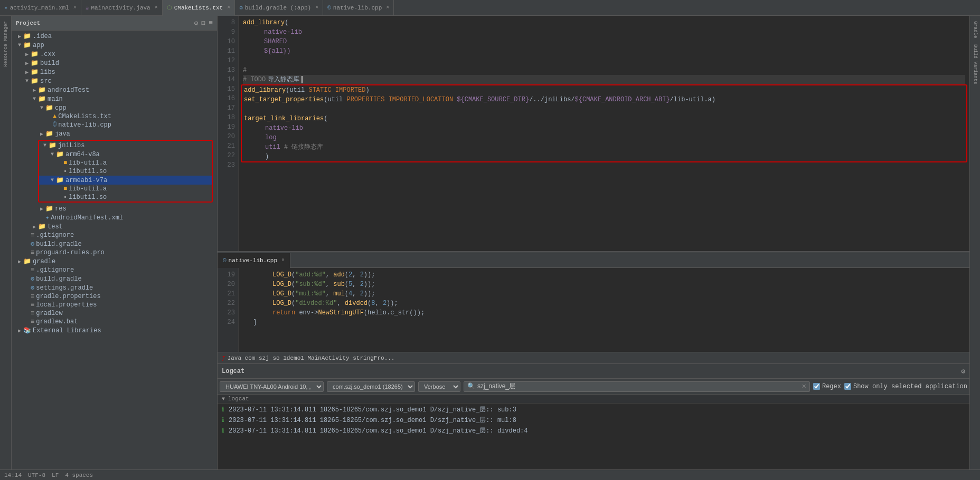 This screenshot has height=480, width=980. What do you see at coordinates (126, 154) in the screenshot?
I see `tree-item-arm64: ▼ 📁 arm64-v8a` at bounding box center [126, 154].